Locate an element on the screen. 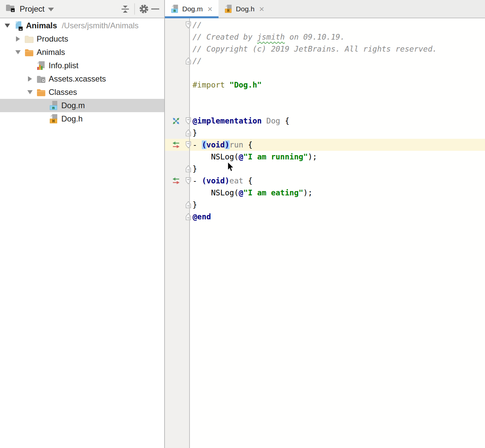  tree-item-classes: Classes is located at coordinates (82, 92).